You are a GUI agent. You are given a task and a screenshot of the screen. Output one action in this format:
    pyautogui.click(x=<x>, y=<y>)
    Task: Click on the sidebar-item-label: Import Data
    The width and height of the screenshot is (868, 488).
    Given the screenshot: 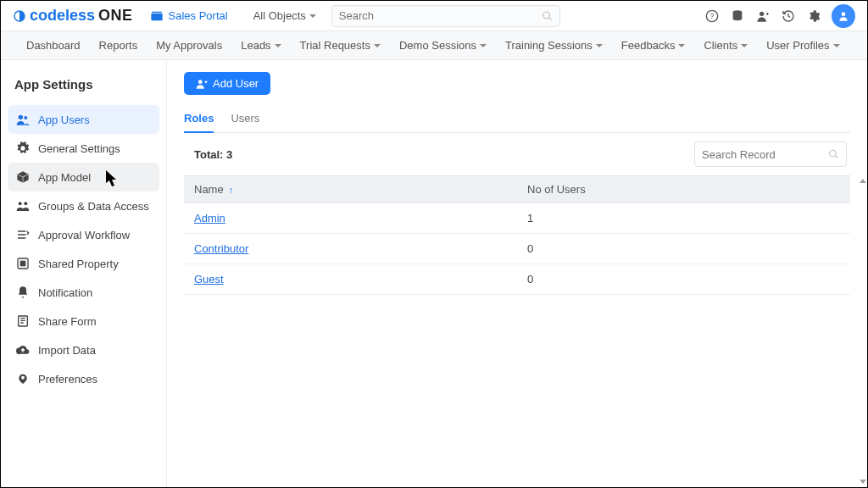 What is the action you would take?
    pyautogui.click(x=67, y=351)
    